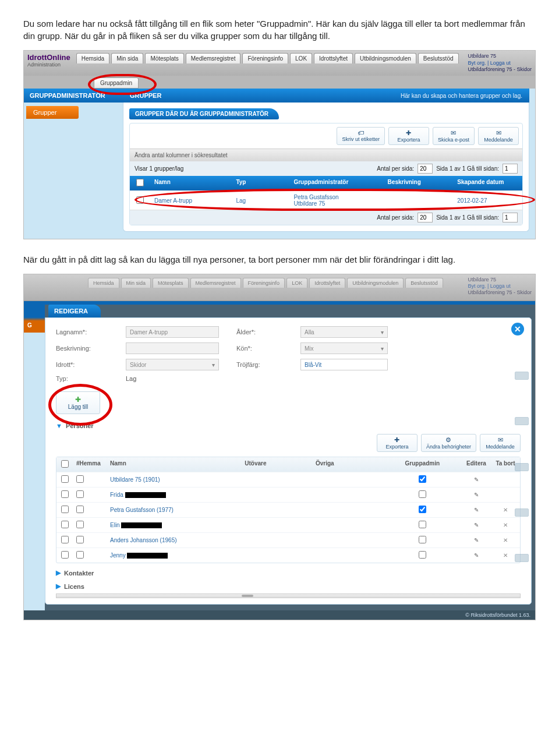  Describe the element at coordinates (344, 348) in the screenshot. I see `select-kon: Mix▾` at that location.